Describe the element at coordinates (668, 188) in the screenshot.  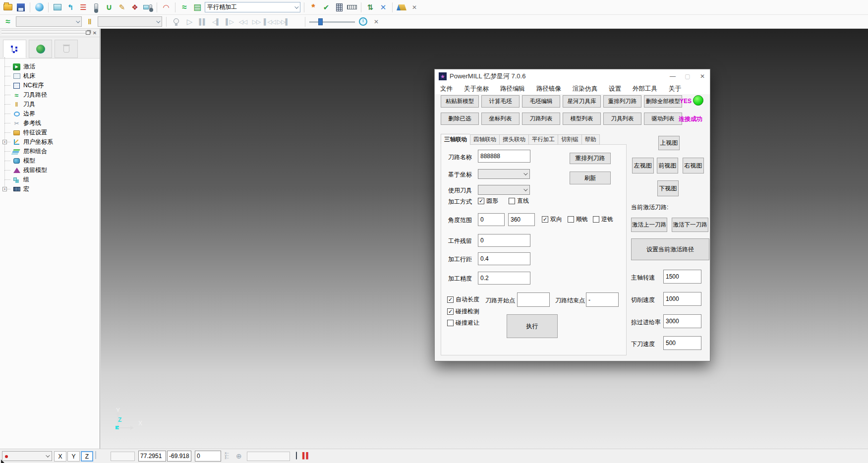
I see `view-bottom-button: 下视图` at that location.